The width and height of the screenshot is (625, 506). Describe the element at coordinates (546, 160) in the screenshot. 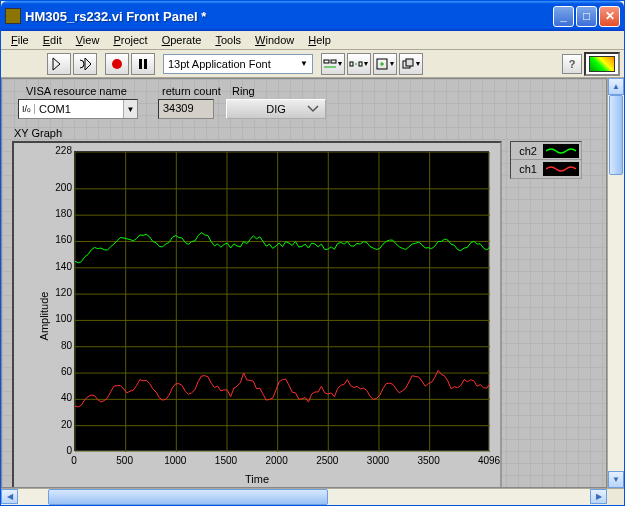

I see `graph-legend: ch2 ch1` at that location.